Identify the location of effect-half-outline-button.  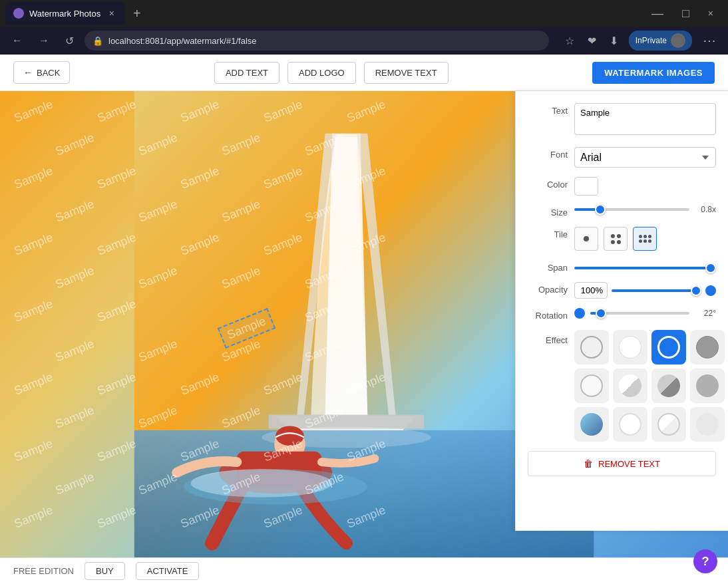
(669, 424).